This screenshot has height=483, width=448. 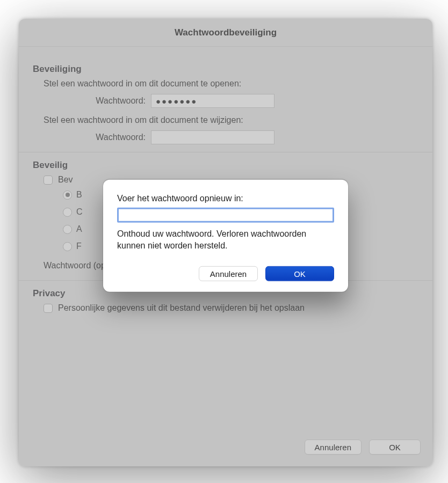 I want to click on confirm-password-sheet: Voer het wachtwoord opnieuw in: Onthoud …, so click(x=226, y=236).